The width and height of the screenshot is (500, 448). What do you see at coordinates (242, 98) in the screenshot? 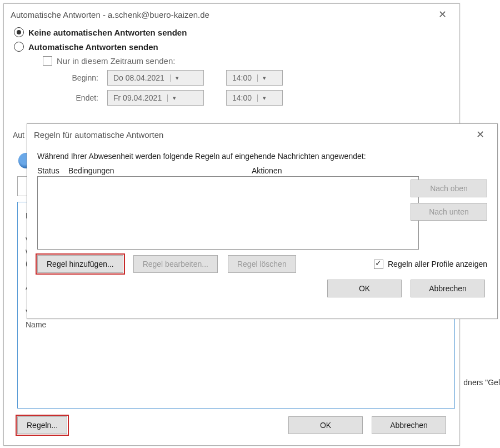
I see `end-time-value: 14:00` at bounding box center [242, 98].